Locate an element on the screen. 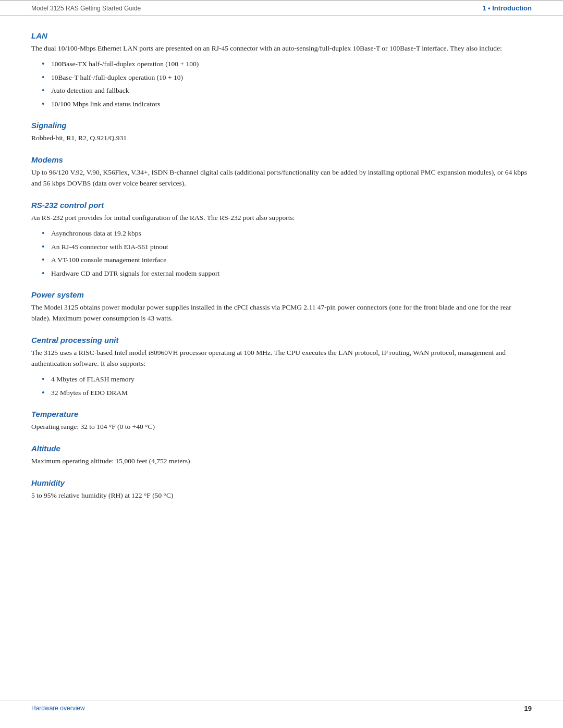  list-item: A VT-100 console management interface is located at coordinates (287, 260).